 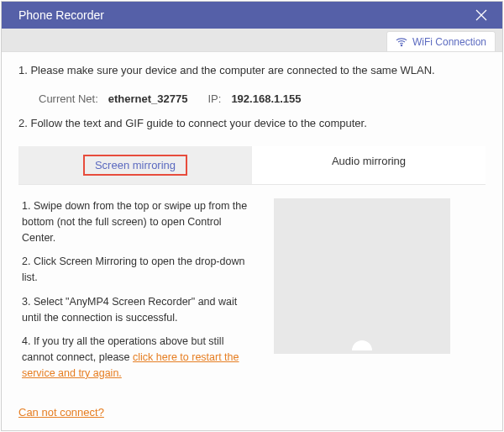 I want to click on ip-value: 192.168.1.155, so click(x=265, y=99).